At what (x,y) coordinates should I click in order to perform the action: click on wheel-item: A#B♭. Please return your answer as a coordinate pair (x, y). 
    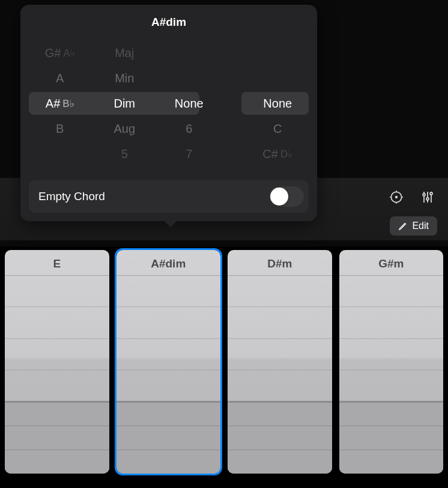
    Looking at the image, I should click on (60, 103).